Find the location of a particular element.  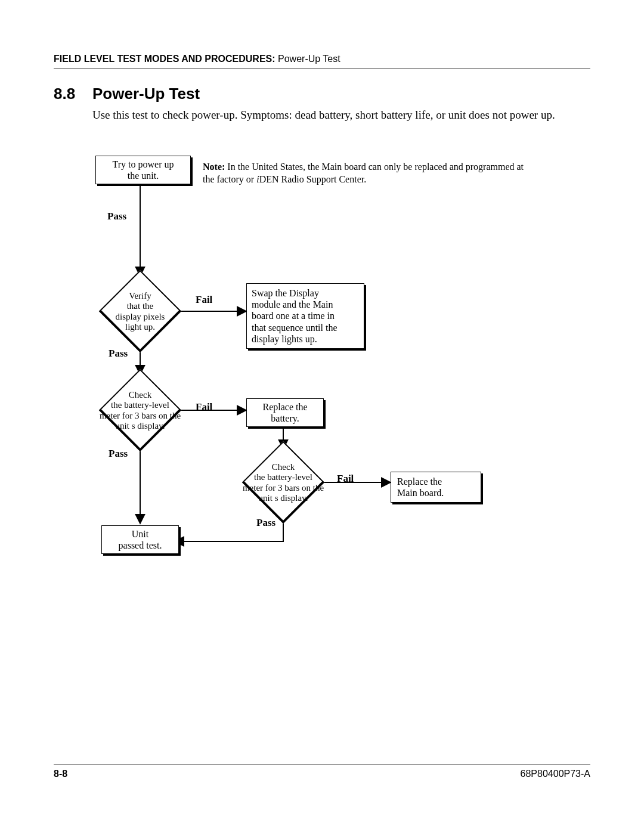

page-number: 8-8 is located at coordinates (61, 774).